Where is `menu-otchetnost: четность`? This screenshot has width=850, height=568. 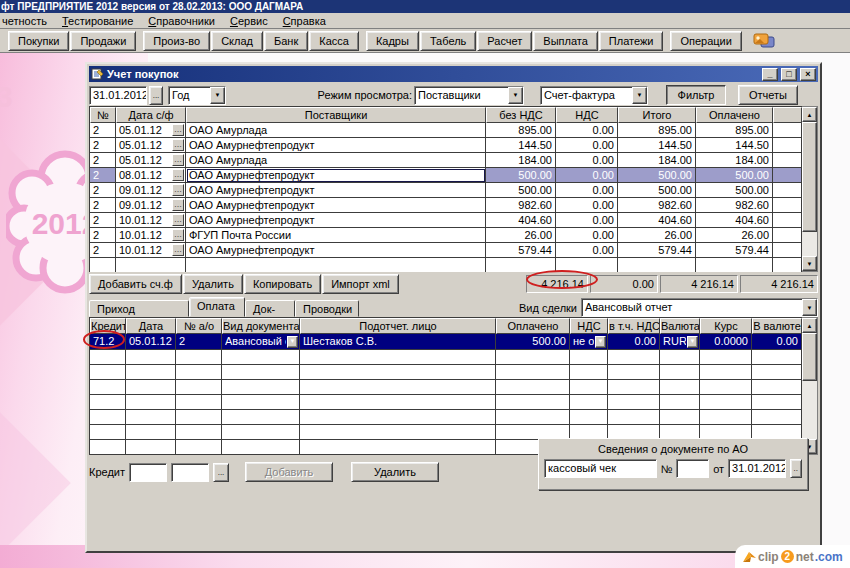 menu-otchetnost: четность is located at coordinates (24, 21).